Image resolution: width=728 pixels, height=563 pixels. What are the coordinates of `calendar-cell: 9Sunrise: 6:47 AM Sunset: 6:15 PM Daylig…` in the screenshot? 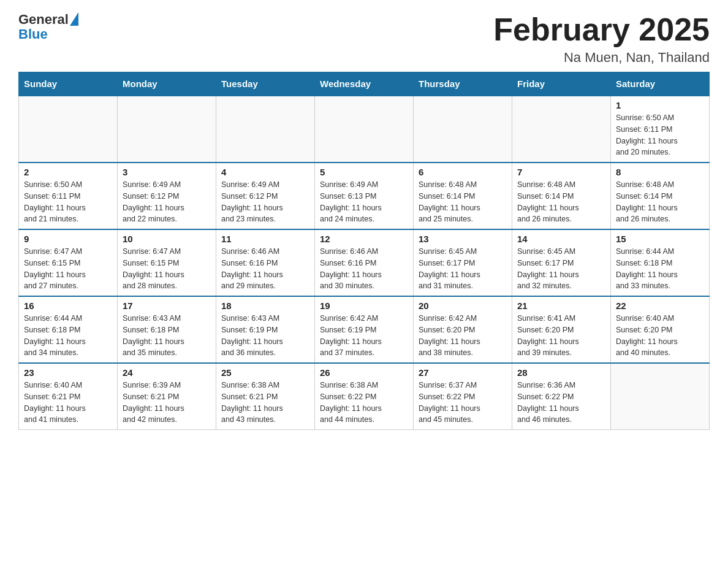 It's located at (69, 262).